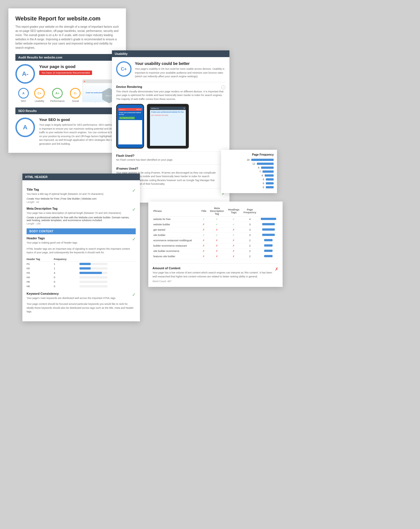 Image resolution: width=420 pixels, height=529 pixels. What do you see at coordinates (40, 286) in the screenshot?
I see `header-tag-cell: H6` at bounding box center [40, 286].